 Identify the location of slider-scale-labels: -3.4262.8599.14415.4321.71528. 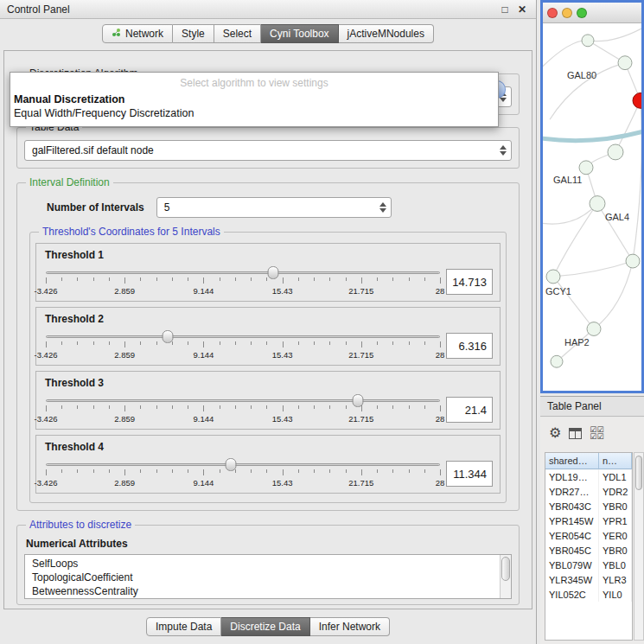
(243, 483).